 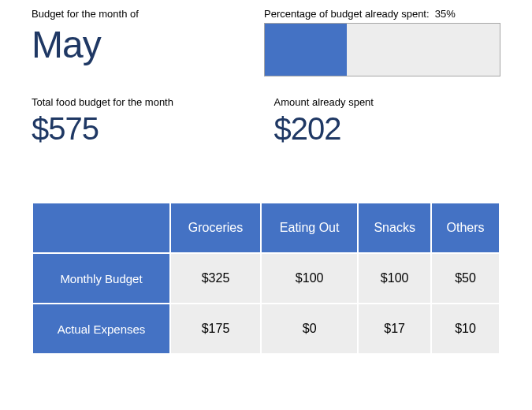 What do you see at coordinates (145, 121) in the screenshot?
I see `total-budget-section: Total food budget for the month $575` at bounding box center [145, 121].